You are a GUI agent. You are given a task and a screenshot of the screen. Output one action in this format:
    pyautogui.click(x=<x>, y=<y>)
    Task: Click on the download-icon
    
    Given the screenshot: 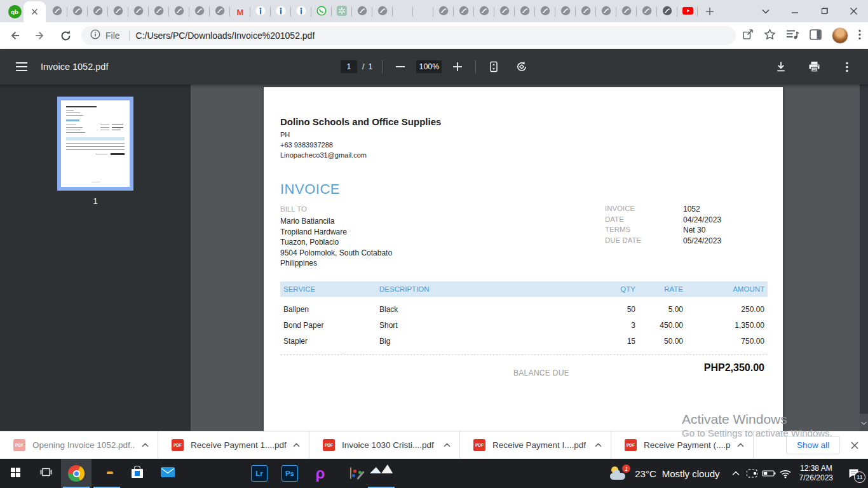 What is the action you would take?
    pyautogui.click(x=781, y=67)
    